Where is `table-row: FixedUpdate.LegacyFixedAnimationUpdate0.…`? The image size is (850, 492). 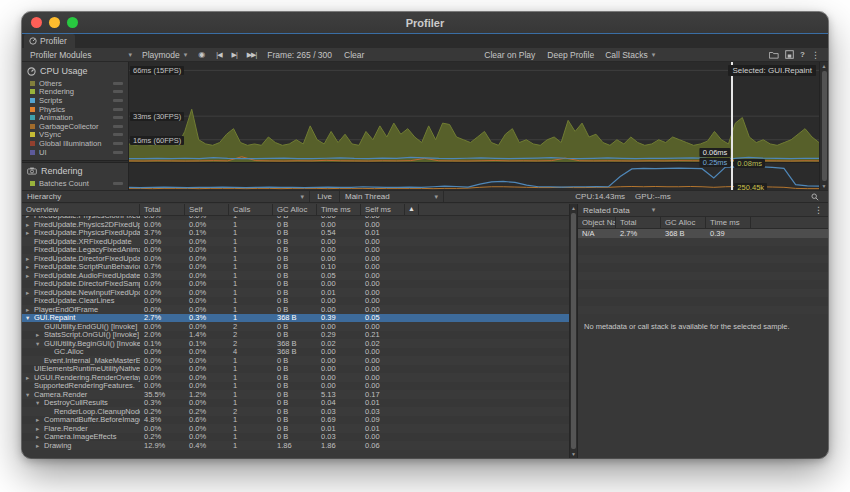
table-row: FixedUpdate.LegacyFixedAnimationUpdate0.… is located at coordinates (296, 250).